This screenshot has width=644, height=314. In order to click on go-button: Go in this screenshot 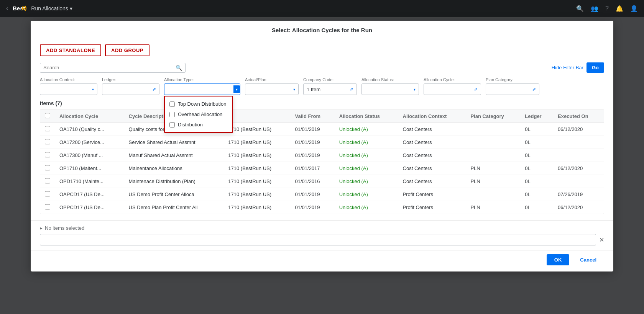, I will do `click(595, 67)`.